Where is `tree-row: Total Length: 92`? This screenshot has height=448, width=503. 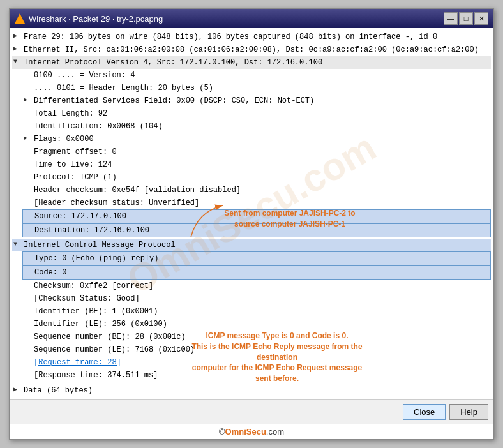 tree-row: Total Length: 92 is located at coordinates (257, 114).